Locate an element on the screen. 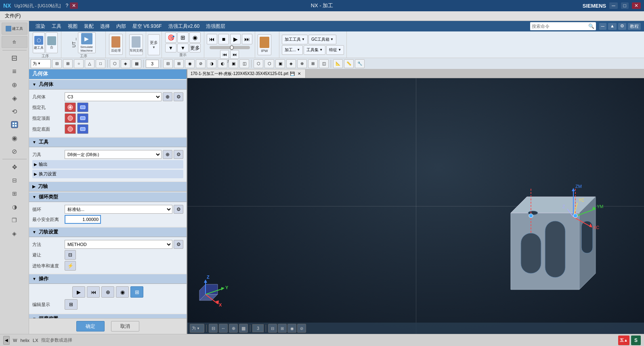 The image size is (644, 346). st-btn-3: ○ is located at coordinates (79, 64).